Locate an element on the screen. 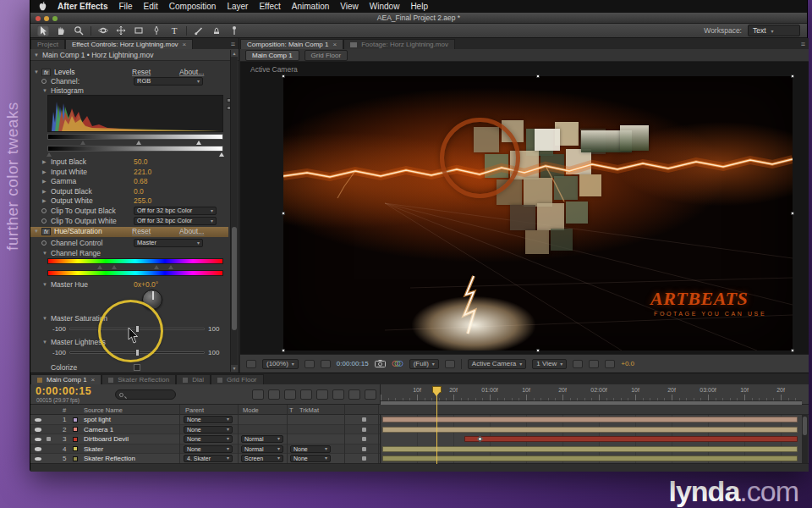 The image size is (812, 508). column-parent: Parent is located at coordinates (195, 410).